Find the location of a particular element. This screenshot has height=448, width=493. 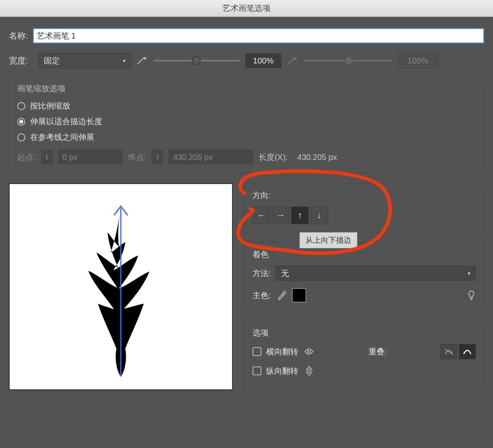

pressure-icon is located at coordinates (142, 61).